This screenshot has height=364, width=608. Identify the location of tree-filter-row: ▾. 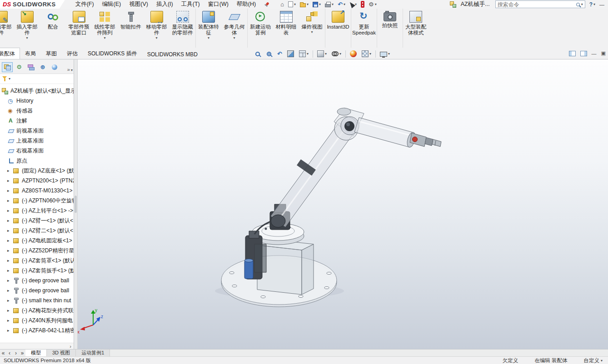
(37, 79).